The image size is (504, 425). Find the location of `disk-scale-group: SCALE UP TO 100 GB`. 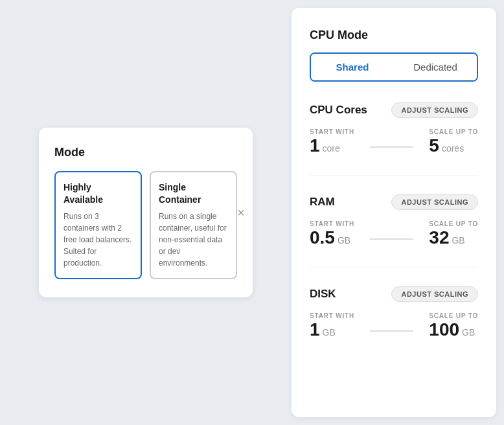

disk-scale-group: SCALE UP TO 100 GB is located at coordinates (453, 325).